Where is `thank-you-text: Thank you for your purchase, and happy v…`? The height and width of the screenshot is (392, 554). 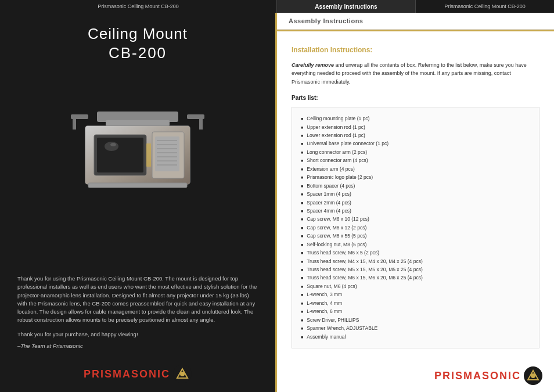 thank-you-text: Thank you for your purchase, and happy v… is located at coordinates (138, 335).